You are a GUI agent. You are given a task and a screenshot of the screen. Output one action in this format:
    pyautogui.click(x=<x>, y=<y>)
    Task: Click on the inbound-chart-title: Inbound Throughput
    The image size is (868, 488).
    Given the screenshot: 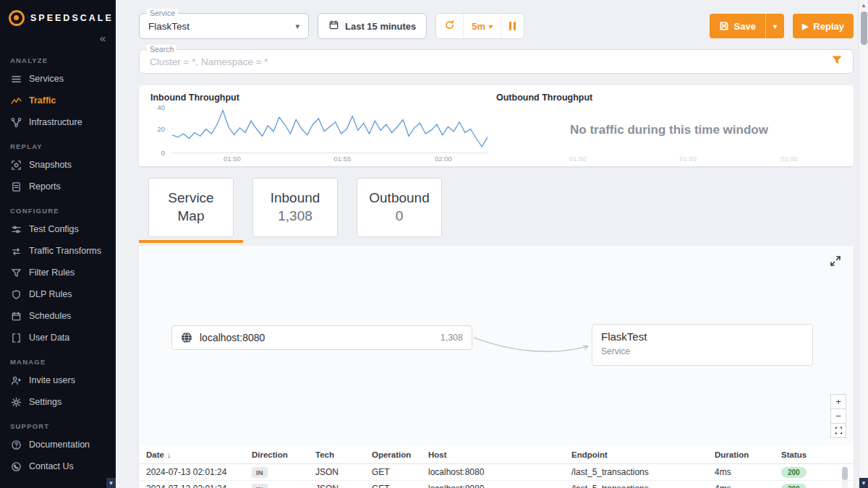 What is the action you would take?
    pyautogui.click(x=323, y=98)
    